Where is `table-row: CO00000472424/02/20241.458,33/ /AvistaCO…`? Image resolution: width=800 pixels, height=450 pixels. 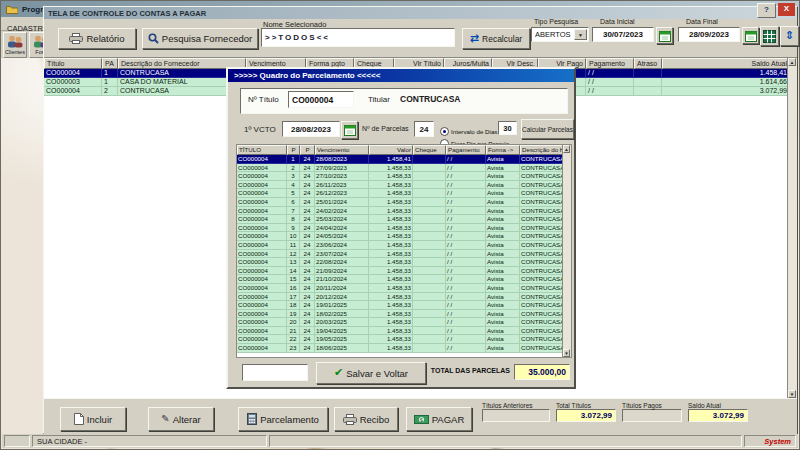
table-row: CO00000472424/02/20241.458,33/ /AvistaCO… is located at coordinates (400, 212).